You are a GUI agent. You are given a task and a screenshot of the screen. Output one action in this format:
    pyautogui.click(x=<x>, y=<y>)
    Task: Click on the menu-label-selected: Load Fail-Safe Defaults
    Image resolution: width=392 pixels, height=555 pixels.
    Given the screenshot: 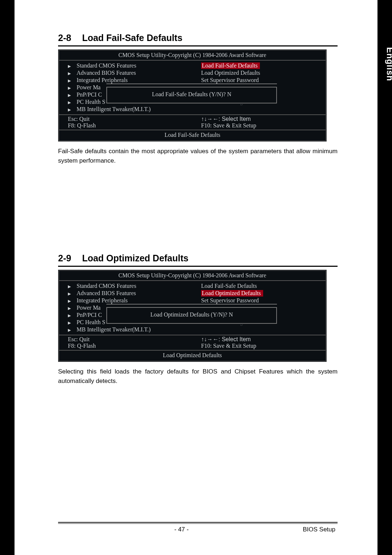 What is the action you would take?
    pyautogui.click(x=230, y=66)
    